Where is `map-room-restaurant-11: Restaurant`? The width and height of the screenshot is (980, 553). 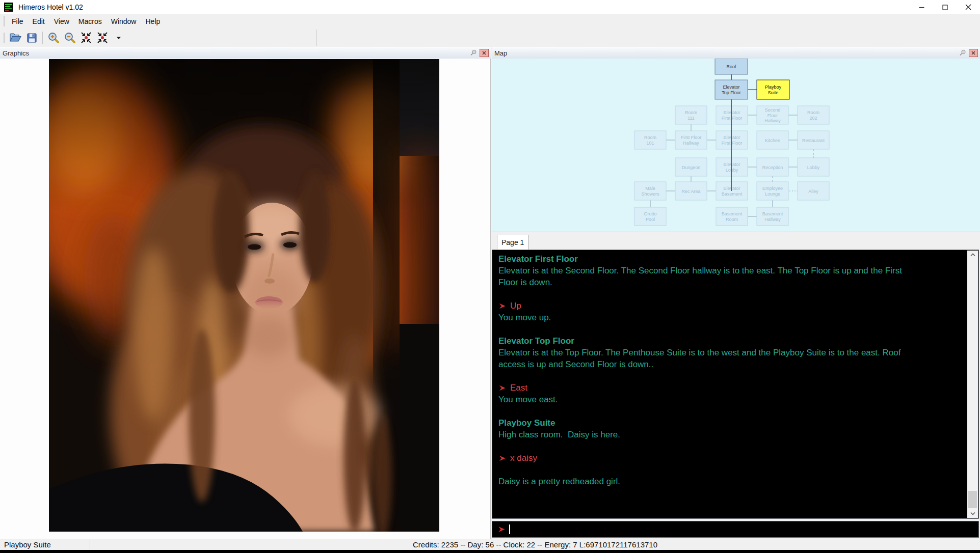 map-room-restaurant-11: Restaurant is located at coordinates (813, 140).